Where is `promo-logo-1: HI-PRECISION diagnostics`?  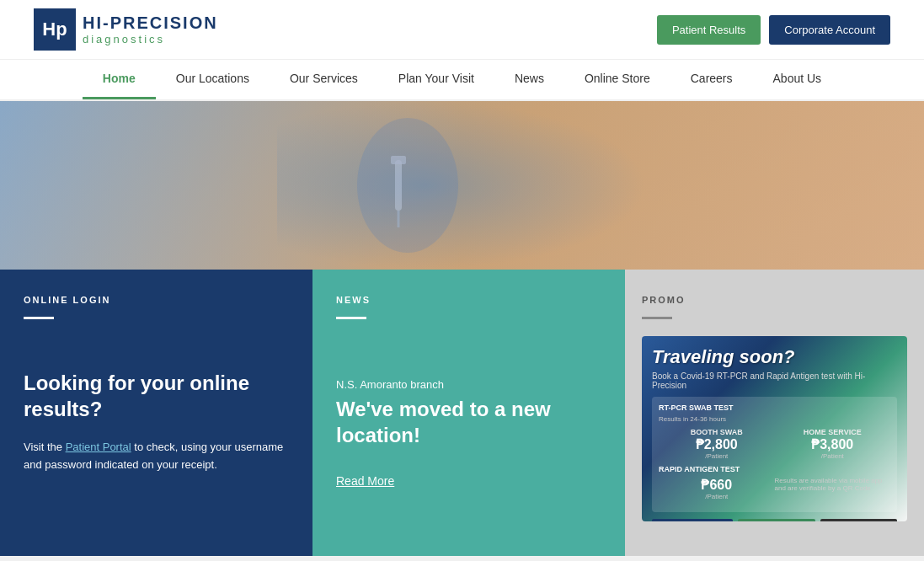 promo-logo-1: HI-PRECISION diagnostics is located at coordinates (692, 521).